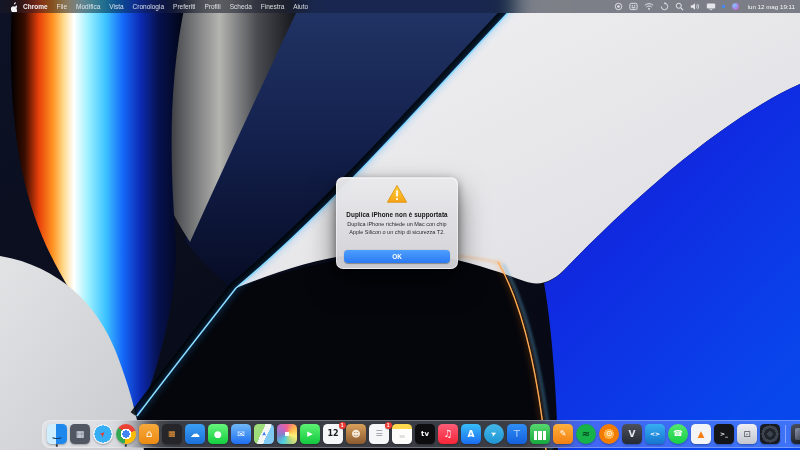 This screenshot has height=450, width=800. I want to click on dock-notes-icon: ≡, so click(402, 434).